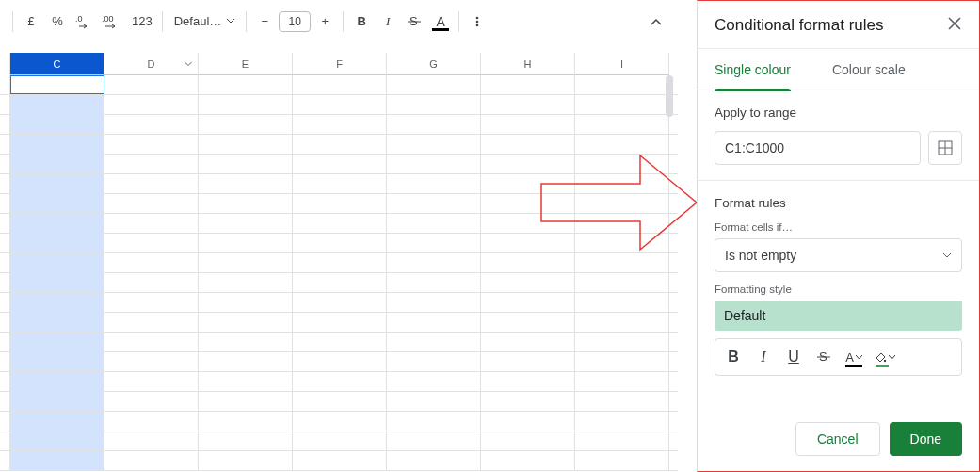  What do you see at coordinates (57, 64) in the screenshot?
I see `col-header-C: C` at bounding box center [57, 64].